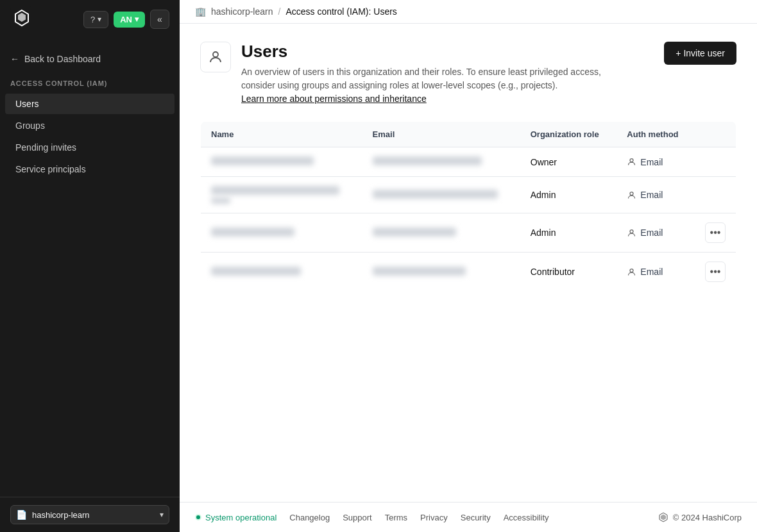 This screenshot has height=532, width=757. I want to click on breadcrumb-org: hashicorp-learn, so click(242, 12).